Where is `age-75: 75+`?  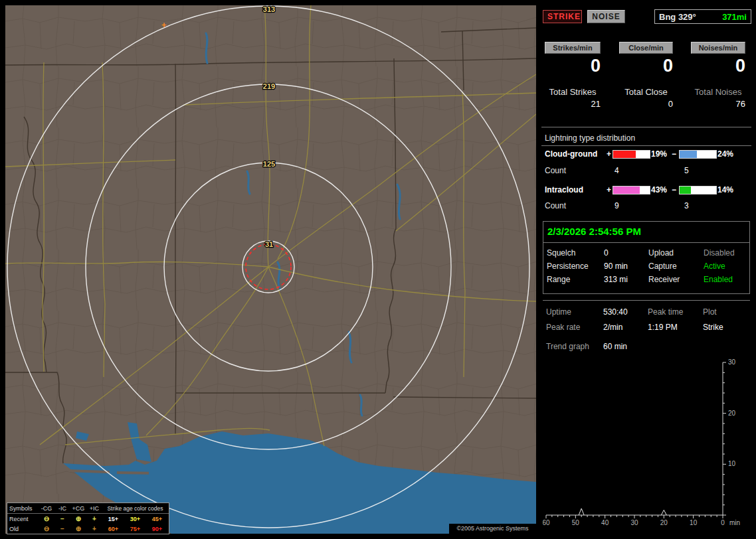 age-75: 75+ is located at coordinates (136, 529).